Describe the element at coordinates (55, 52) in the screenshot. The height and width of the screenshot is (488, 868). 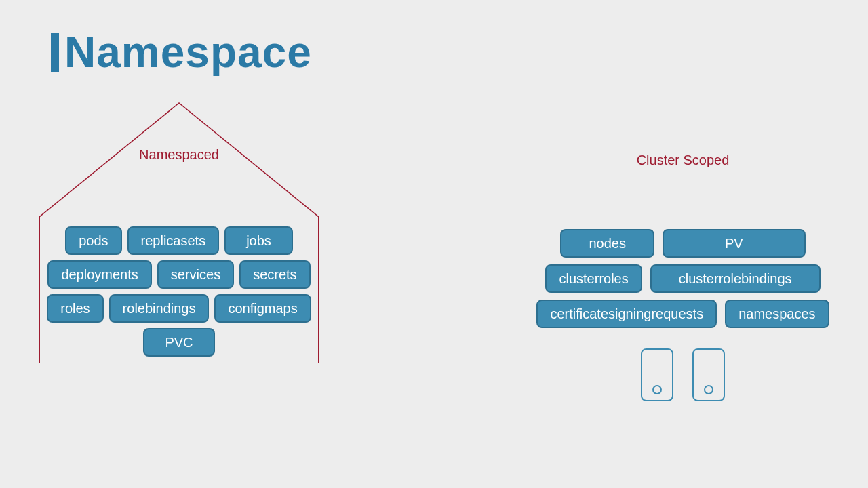
I see `title-accent-bar` at that location.